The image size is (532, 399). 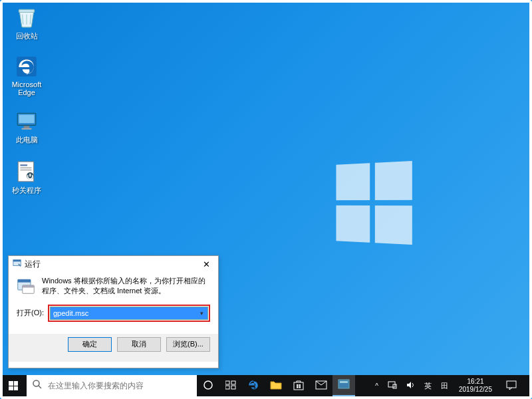 I want to click on icon-label: 回收站, so click(x=27, y=36).